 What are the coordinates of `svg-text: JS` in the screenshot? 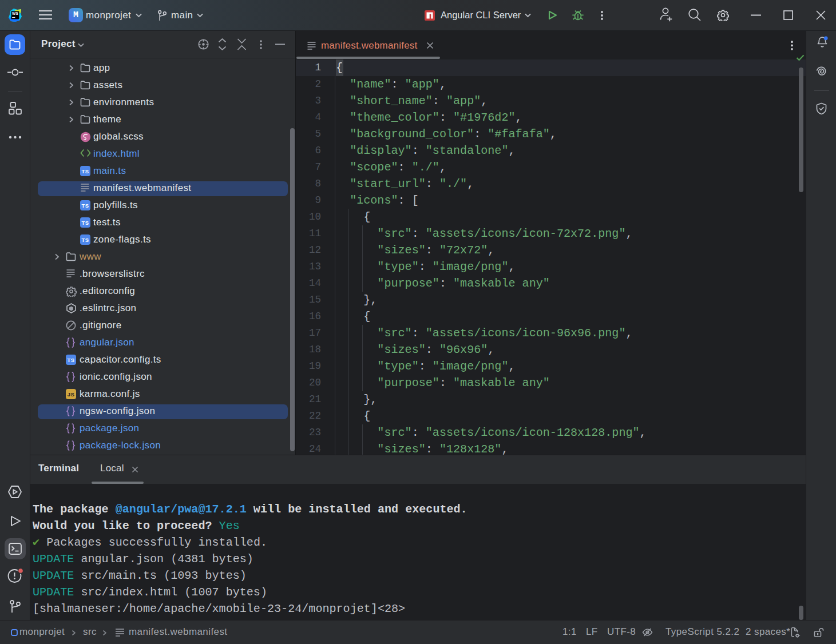 It's located at (71, 395).